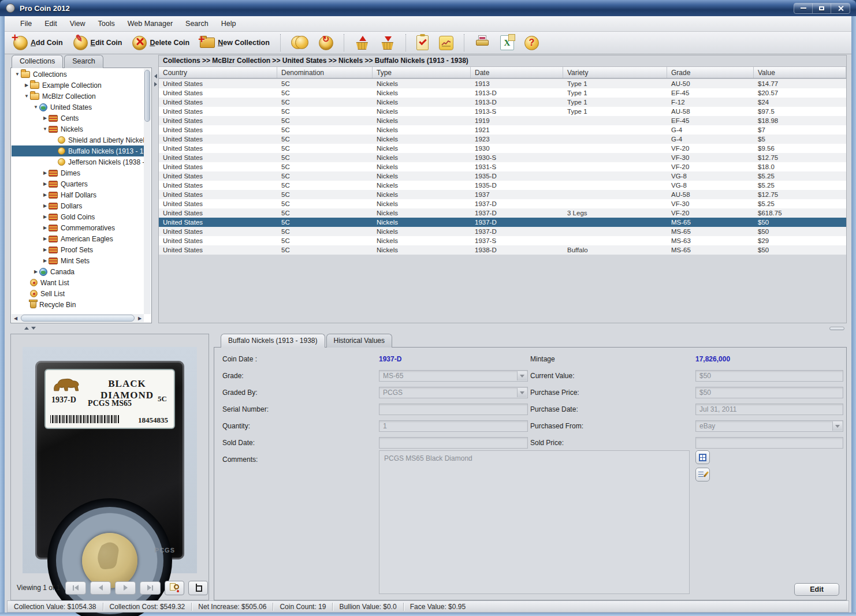 The height and width of the screenshot is (616, 856). Describe the element at coordinates (522, 376) in the screenshot. I see `chevron-down-icon` at that location.